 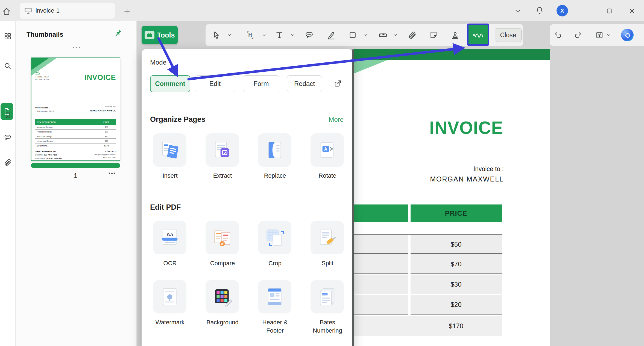 I want to click on maximize-button, so click(x=609, y=11).